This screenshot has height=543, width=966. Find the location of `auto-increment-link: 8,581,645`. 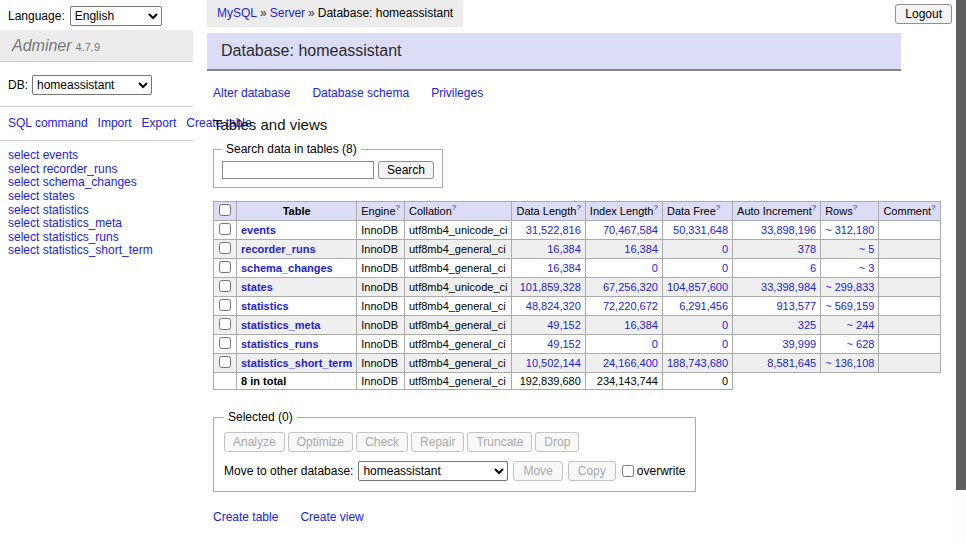

auto-increment-link: 8,581,645 is located at coordinates (792, 363).